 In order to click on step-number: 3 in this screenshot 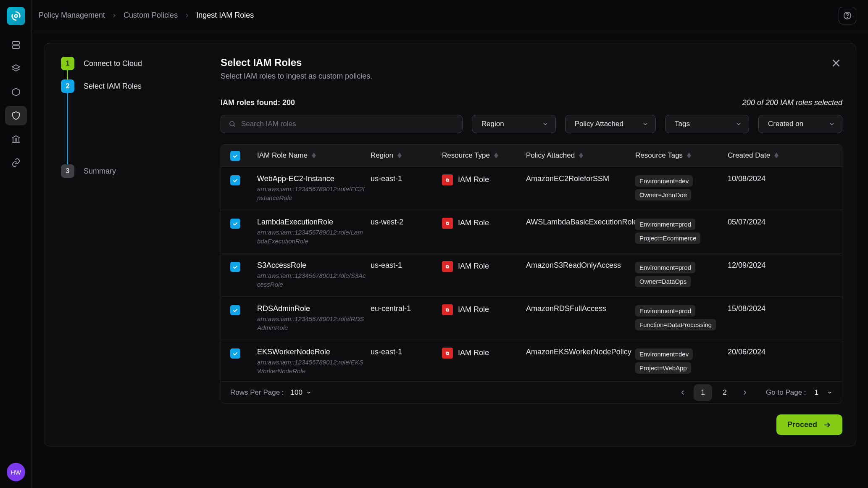, I will do `click(68, 171)`.